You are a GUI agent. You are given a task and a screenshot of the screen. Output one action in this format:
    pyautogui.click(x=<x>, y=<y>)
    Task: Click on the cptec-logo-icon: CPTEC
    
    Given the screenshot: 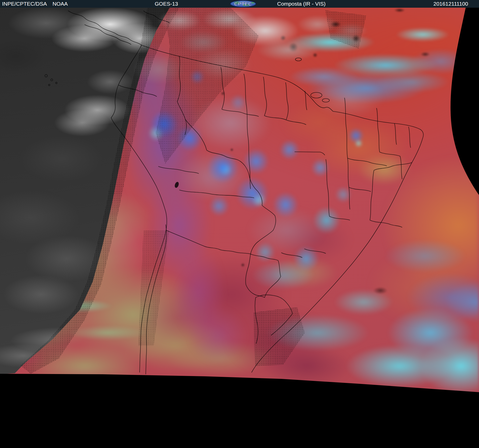 What is the action you would take?
    pyautogui.click(x=243, y=4)
    